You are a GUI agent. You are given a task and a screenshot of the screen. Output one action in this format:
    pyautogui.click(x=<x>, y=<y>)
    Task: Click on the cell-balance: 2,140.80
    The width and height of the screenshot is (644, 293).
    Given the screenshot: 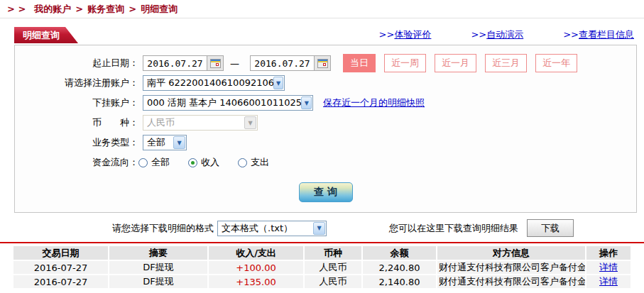 What is the action you would take?
    pyautogui.click(x=399, y=282)
    